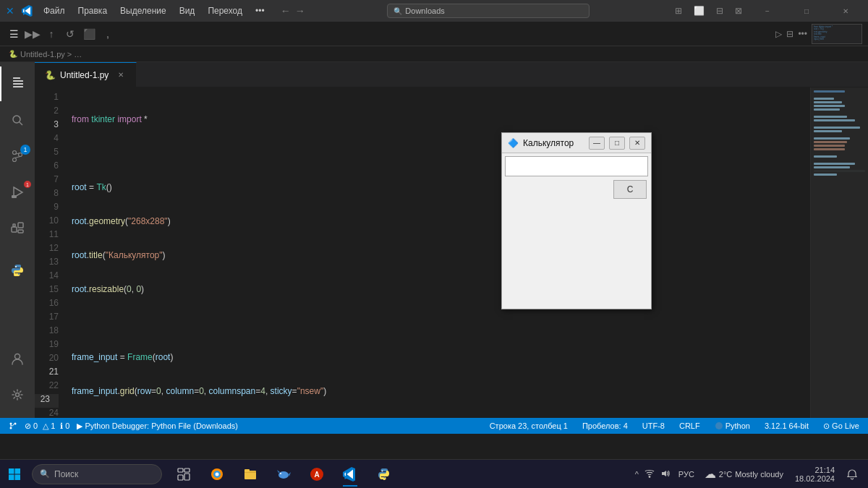 This screenshot has height=488, width=868. What do you see at coordinates (27, 11) in the screenshot?
I see `vscode-logo-icon` at bounding box center [27, 11].